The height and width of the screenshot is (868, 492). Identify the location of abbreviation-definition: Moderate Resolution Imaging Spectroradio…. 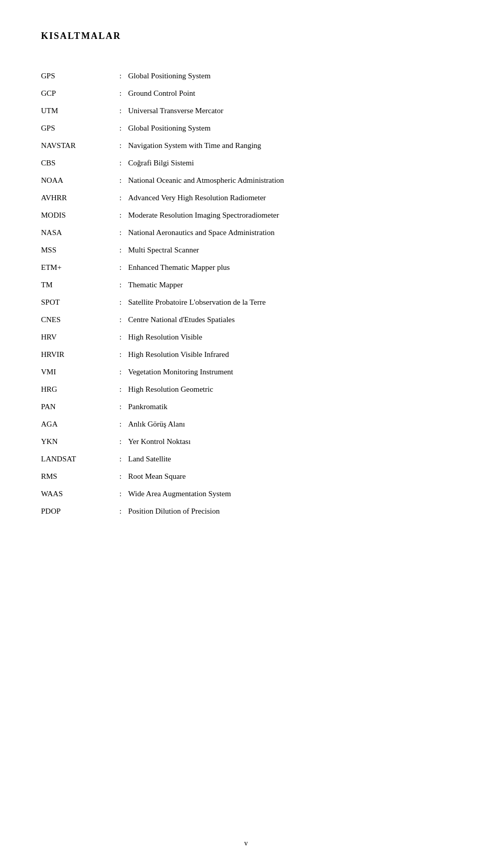
(290, 215).